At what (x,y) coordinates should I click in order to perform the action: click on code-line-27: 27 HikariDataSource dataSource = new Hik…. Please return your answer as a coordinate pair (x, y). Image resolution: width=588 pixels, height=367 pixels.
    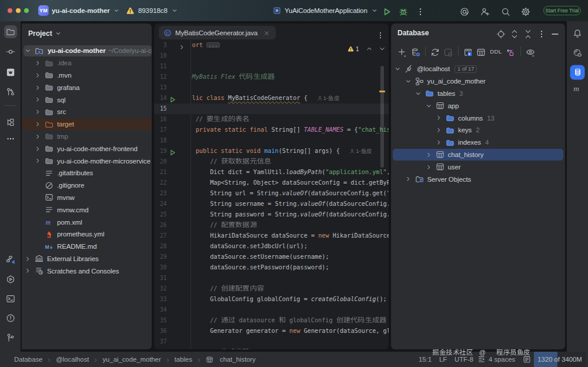
    Looking at the image, I should click on (272, 236).